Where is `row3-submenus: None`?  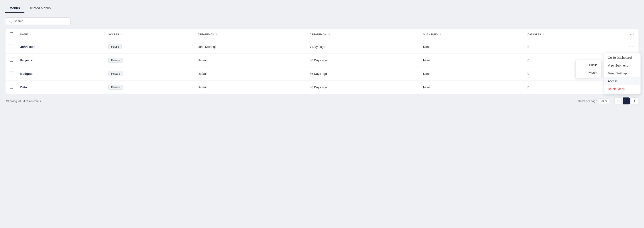
row3-submenus: None is located at coordinates (472, 74).